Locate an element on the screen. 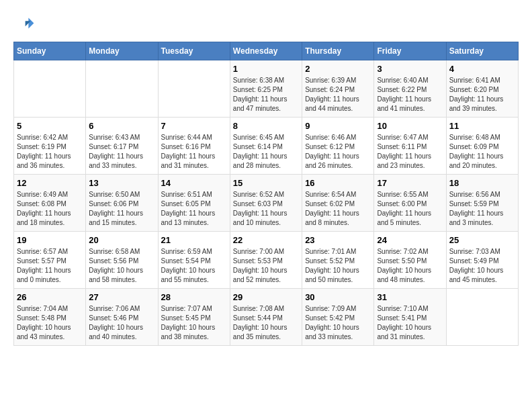 The image size is (532, 411). calendar-cell: 1Sunrise: 6:38 AM Sunset: 6:25 PM Daylig… is located at coordinates (266, 89).